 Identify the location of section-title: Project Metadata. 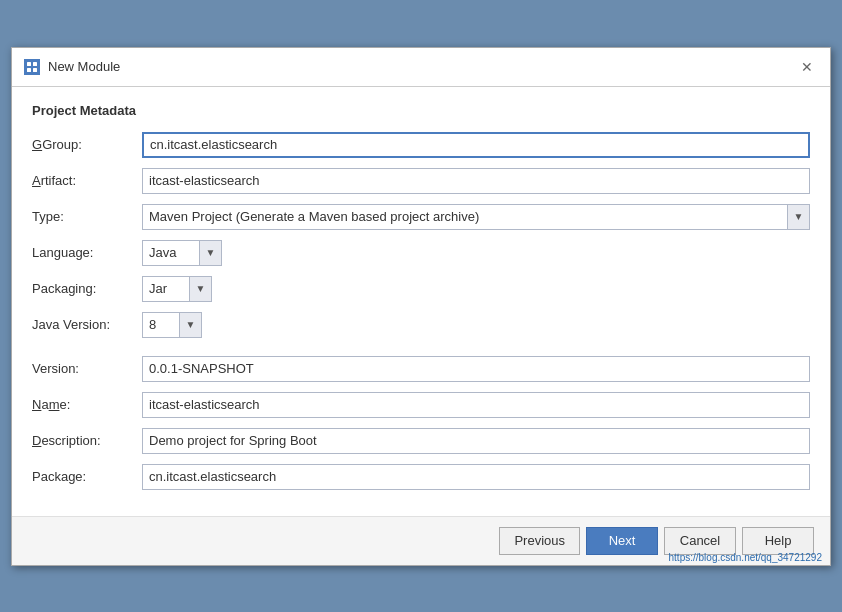
(421, 110).